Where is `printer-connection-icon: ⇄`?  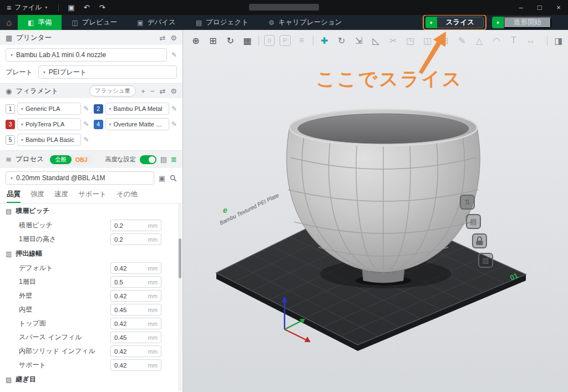
printer-connection-icon: ⇄ is located at coordinates (162, 38).